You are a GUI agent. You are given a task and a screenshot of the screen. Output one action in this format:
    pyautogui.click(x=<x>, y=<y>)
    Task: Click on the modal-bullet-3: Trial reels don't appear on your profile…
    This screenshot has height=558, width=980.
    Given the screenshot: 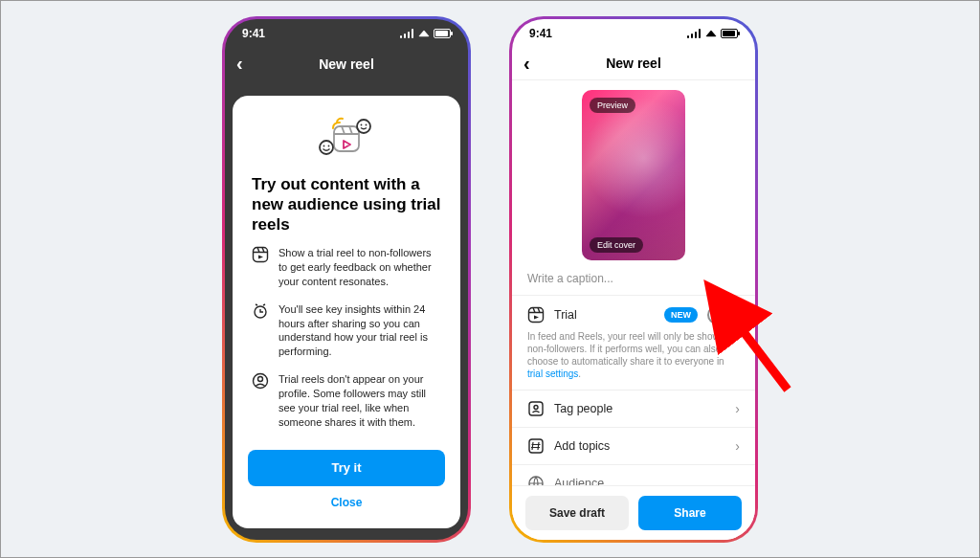 What is the action you would take?
    pyautogui.click(x=346, y=400)
    